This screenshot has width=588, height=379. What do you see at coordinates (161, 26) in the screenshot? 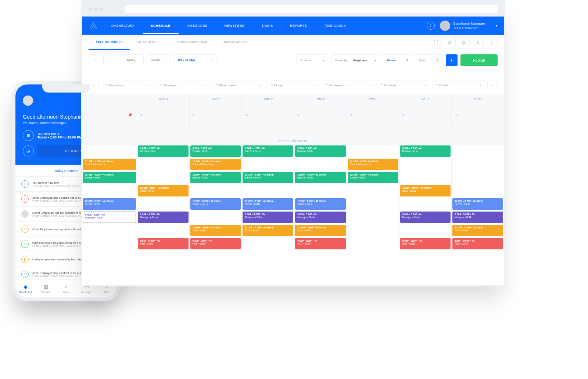
I see `nav-schedule: SCHEDULE` at bounding box center [161, 26].